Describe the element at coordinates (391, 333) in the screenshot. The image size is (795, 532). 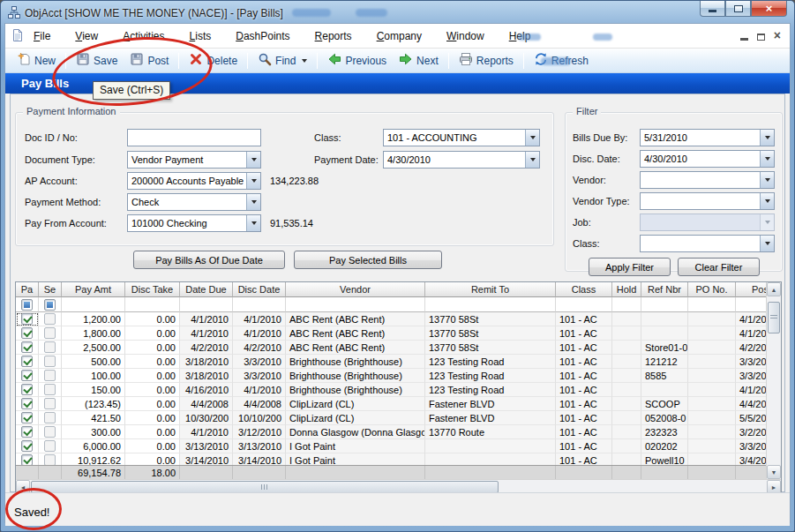
I see `table-row: 1,800.000.004/1/20104/1/2010ABC Rent (AB…` at that location.